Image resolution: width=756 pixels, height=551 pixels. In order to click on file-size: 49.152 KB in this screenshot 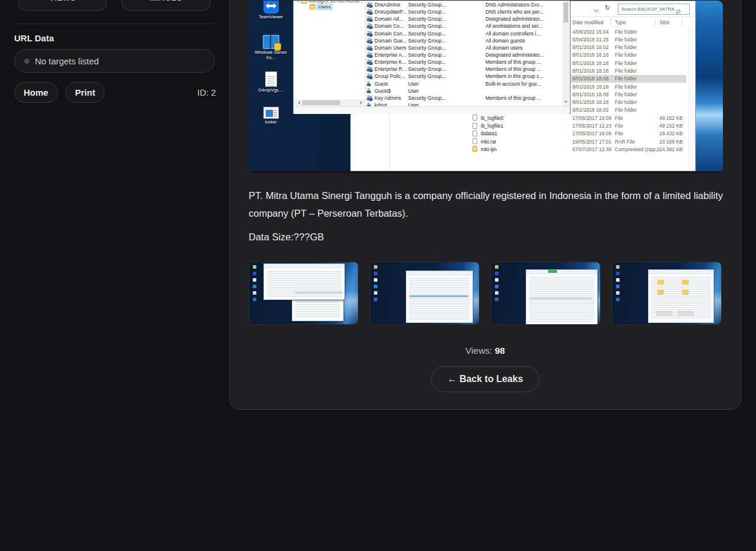, I will do `click(662, 118)`.